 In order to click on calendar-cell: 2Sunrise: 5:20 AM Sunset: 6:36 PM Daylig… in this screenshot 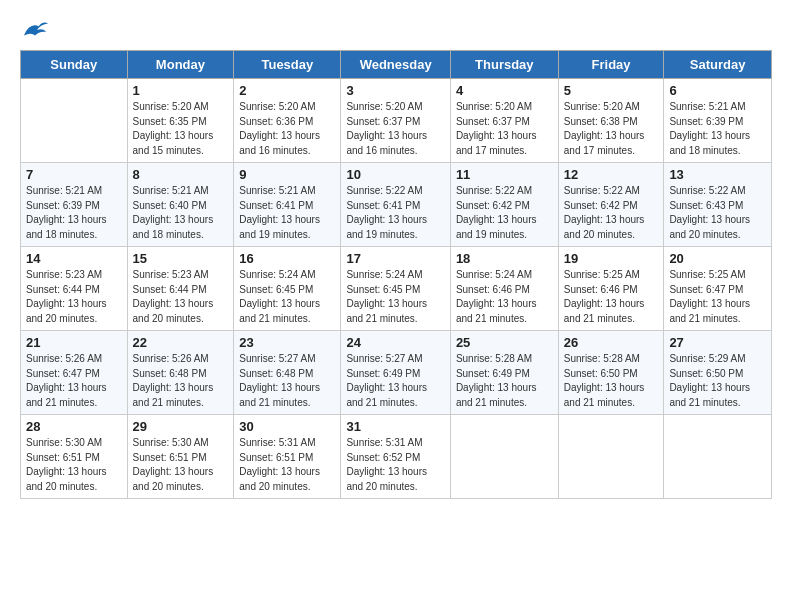, I will do `click(288, 121)`.